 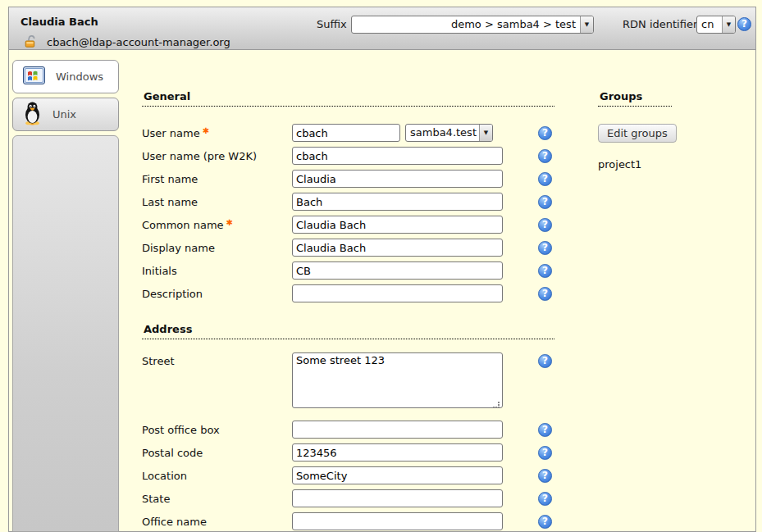 I want to click on domain-select: samba4.test ▼, so click(x=449, y=133).